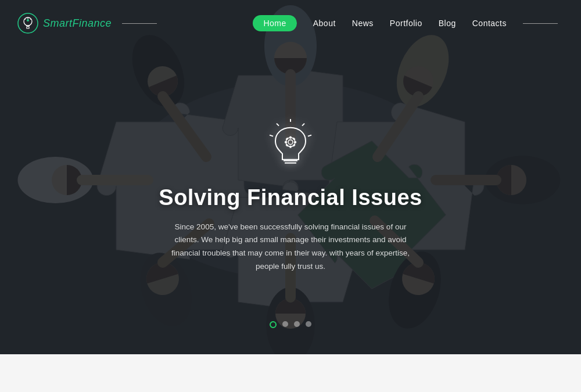 Image resolution: width=581 pixels, height=392 pixels. What do you see at coordinates (408, 23) in the screenshot?
I see `navigation: Home About News Portfolio Blog Contacts` at bounding box center [408, 23].